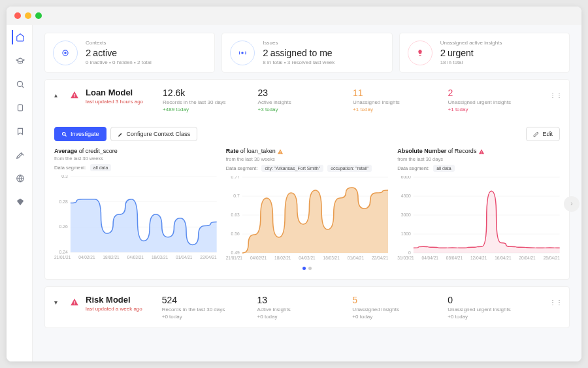 The image size is (588, 368). Describe the element at coordinates (19, 202) in the screenshot. I see `nav-diamond-icon` at that location.